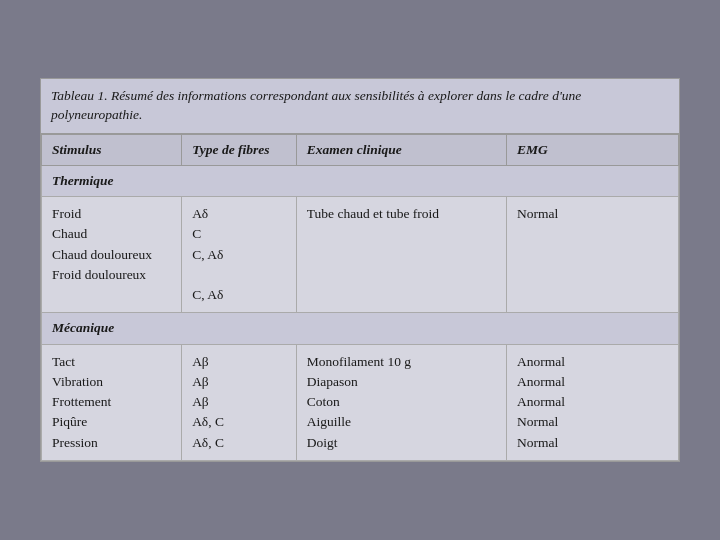 This screenshot has height=540, width=720. What do you see at coordinates (401, 402) in the screenshot?
I see `cell-examen-1-0: Monofilament 10 gDiapasonCotonAiguilleDo…` at bounding box center [401, 402].